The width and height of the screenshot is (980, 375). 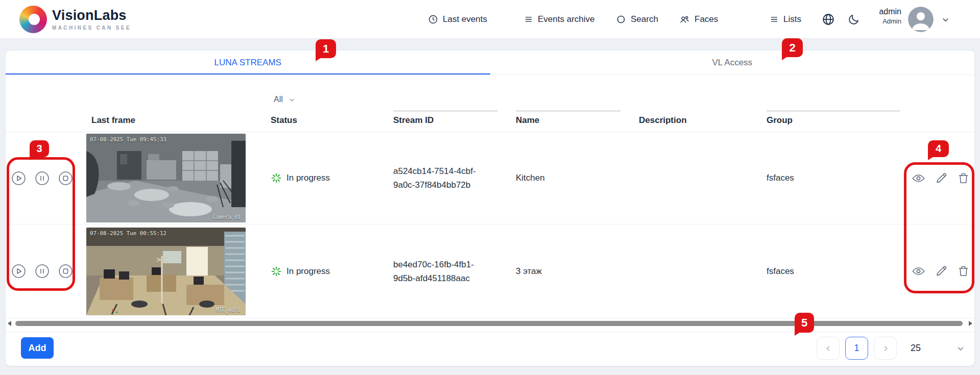 I want to click on brand-name: VisionLabs, so click(x=92, y=15).